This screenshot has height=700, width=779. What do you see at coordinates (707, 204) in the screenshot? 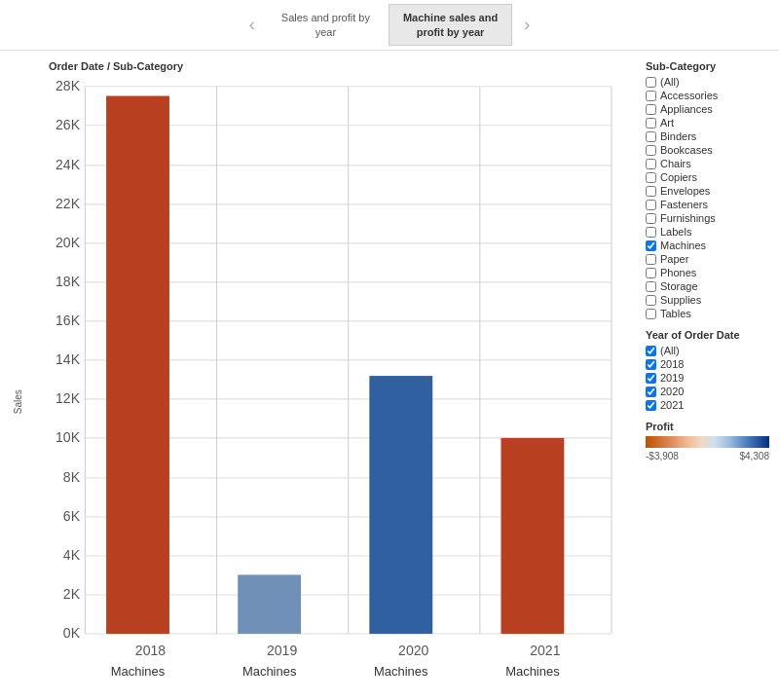
I see `filter-item-fasteners: Fasteners` at bounding box center [707, 204].